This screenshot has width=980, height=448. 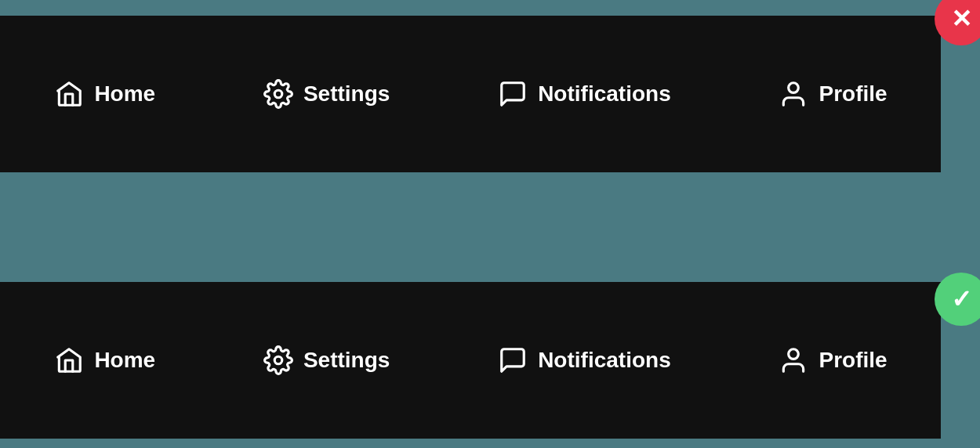 What do you see at coordinates (69, 94) in the screenshot?
I see `home-icon` at bounding box center [69, 94].